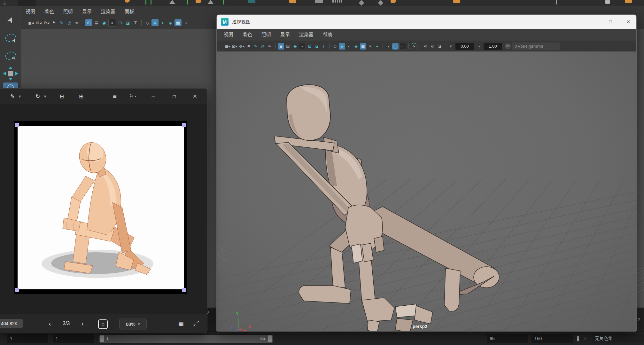 The height and width of the screenshot is (345, 644). What do you see at coordinates (493, 46) in the screenshot?
I see `contrast-field: 1.00` at bounding box center [493, 46].